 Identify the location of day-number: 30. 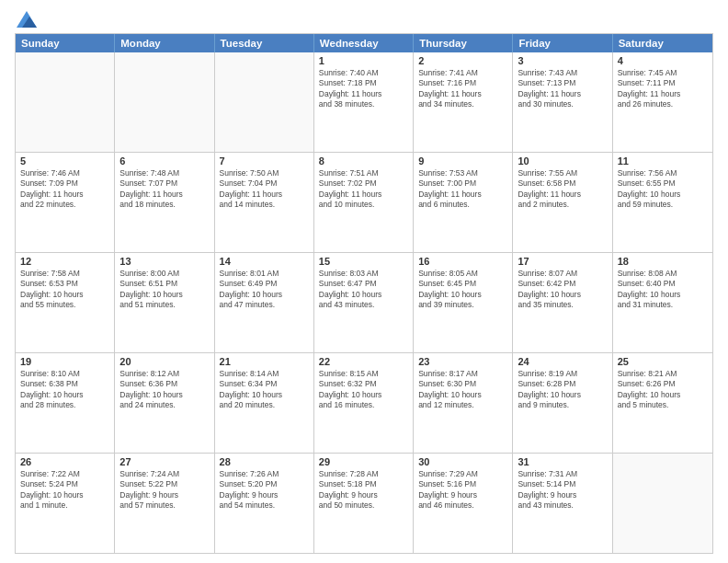
(463, 462).